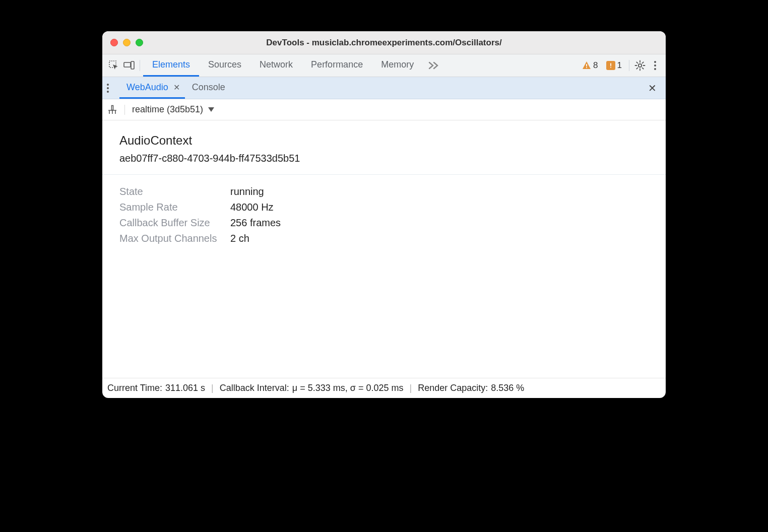 This screenshot has height=532, width=768. What do you see at coordinates (127, 42) in the screenshot?
I see `traffic-lights` at bounding box center [127, 42].